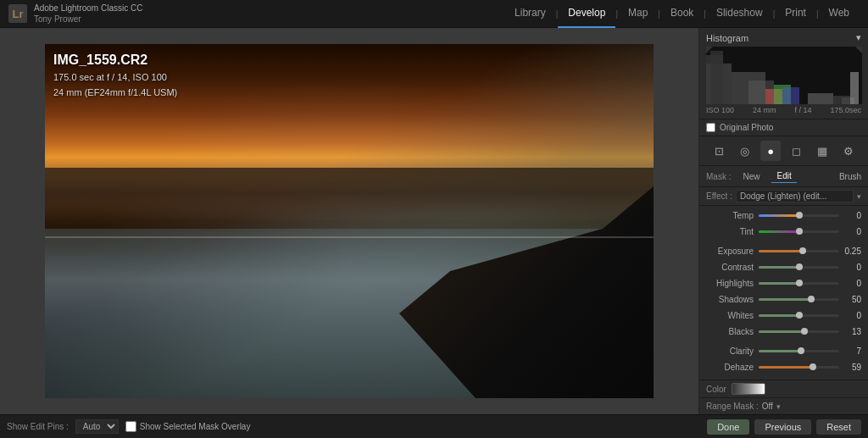 Image resolution: width=868 pixels, height=438 pixels. What do you see at coordinates (195, 427) in the screenshot?
I see `mask-overlay-label: Show Selected Mask Overlay` at bounding box center [195, 427].